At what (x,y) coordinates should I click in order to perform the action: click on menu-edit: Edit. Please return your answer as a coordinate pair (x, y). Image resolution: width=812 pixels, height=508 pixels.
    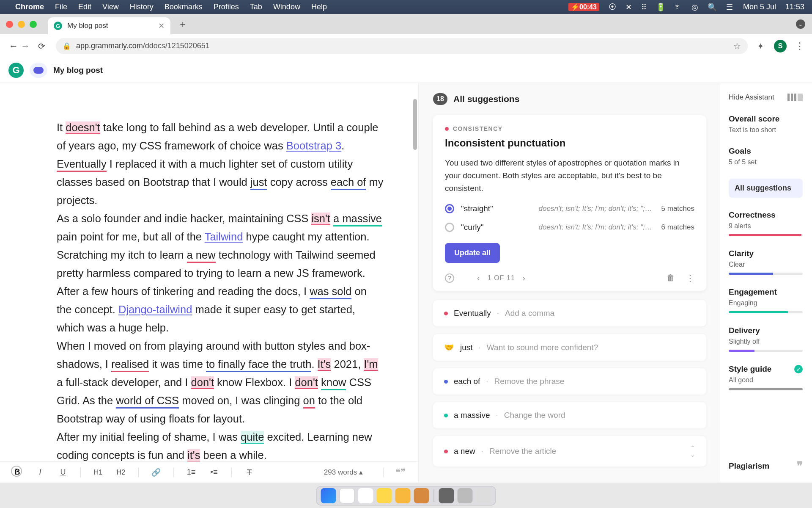
    Looking at the image, I should click on (85, 7).